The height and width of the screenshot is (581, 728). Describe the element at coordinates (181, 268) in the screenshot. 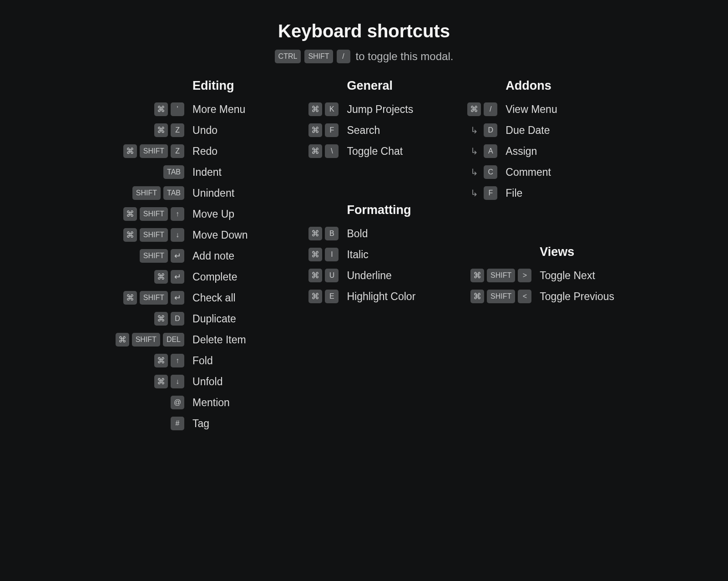

I see `column-editing: Editing ⌘'More Menu⌘ZUndo⌘SHIFTZRedoTABI…` at that location.